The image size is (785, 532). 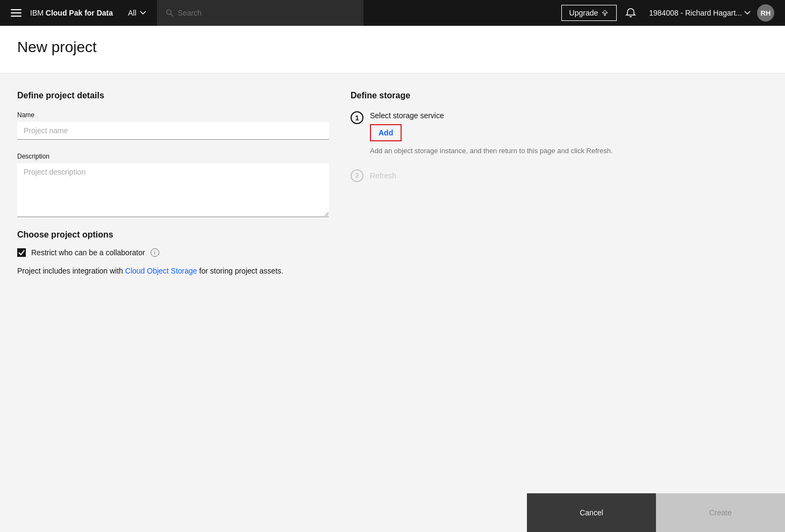 What do you see at coordinates (173, 253) in the screenshot?
I see `restrict-collaborator-row: Restrict who can be a collaborator i` at bounding box center [173, 253].